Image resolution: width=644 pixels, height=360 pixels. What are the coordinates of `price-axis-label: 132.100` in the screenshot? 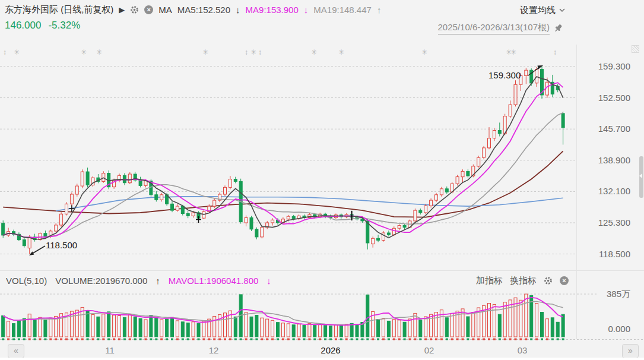 It's located at (610, 191).